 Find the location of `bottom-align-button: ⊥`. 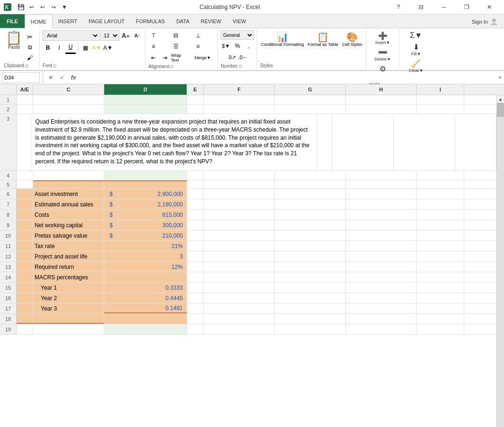

bottom-align-button: ⊥ is located at coordinates (198, 36).